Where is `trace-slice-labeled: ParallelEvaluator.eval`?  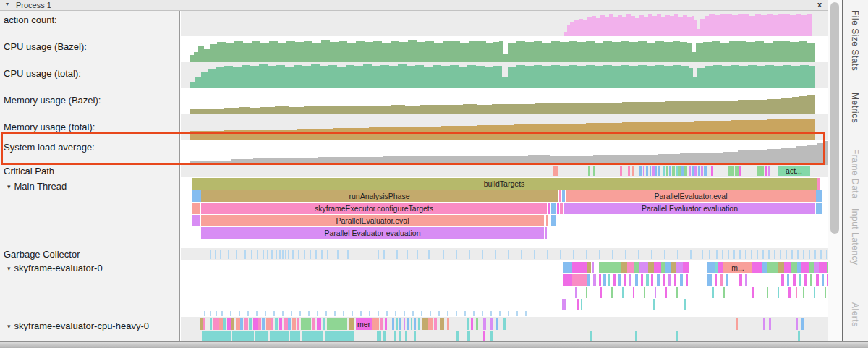 trace-slice-labeled: ParallelEvaluator.eval is located at coordinates (373, 221).